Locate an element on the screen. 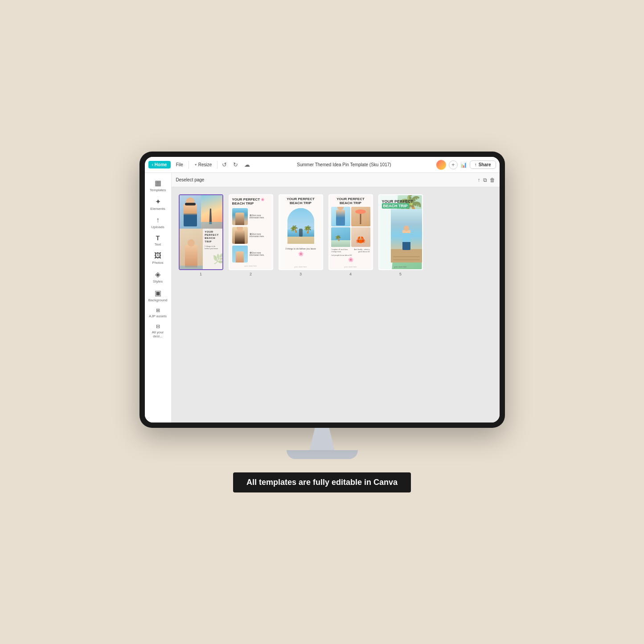 This screenshot has height=644, width=644. delete-button: 🗑 is located at coordinates (492, 180).